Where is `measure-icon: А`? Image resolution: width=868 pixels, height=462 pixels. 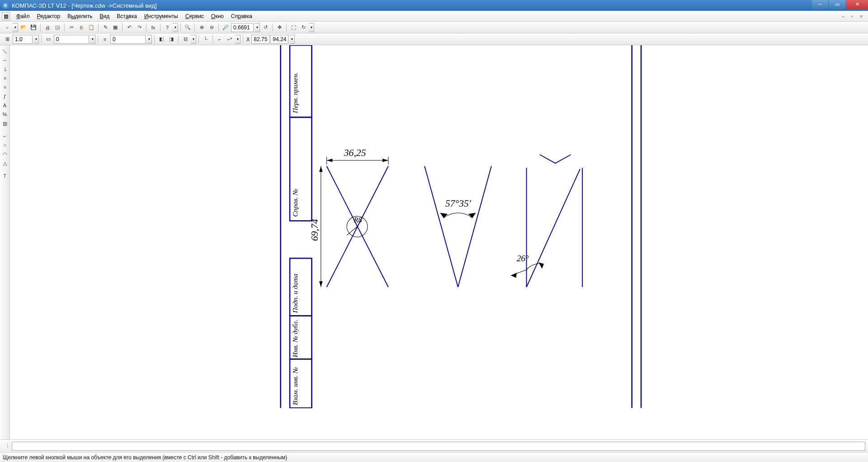
measure-icon: А is located at coordinates (5, 105).